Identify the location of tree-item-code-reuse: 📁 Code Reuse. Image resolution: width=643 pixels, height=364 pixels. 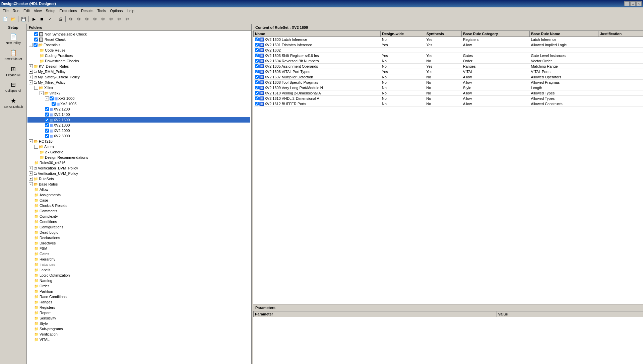
(139, 50).